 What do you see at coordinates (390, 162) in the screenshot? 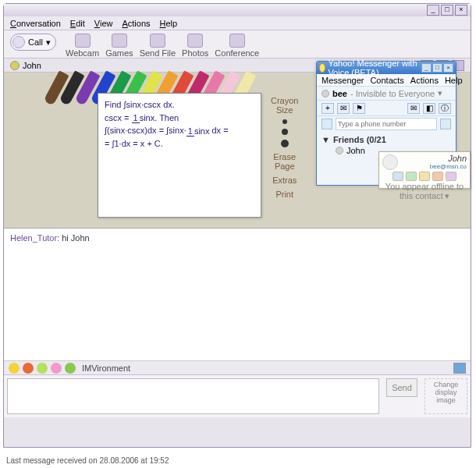
I see `avatar` at bounding box center [390, 162].